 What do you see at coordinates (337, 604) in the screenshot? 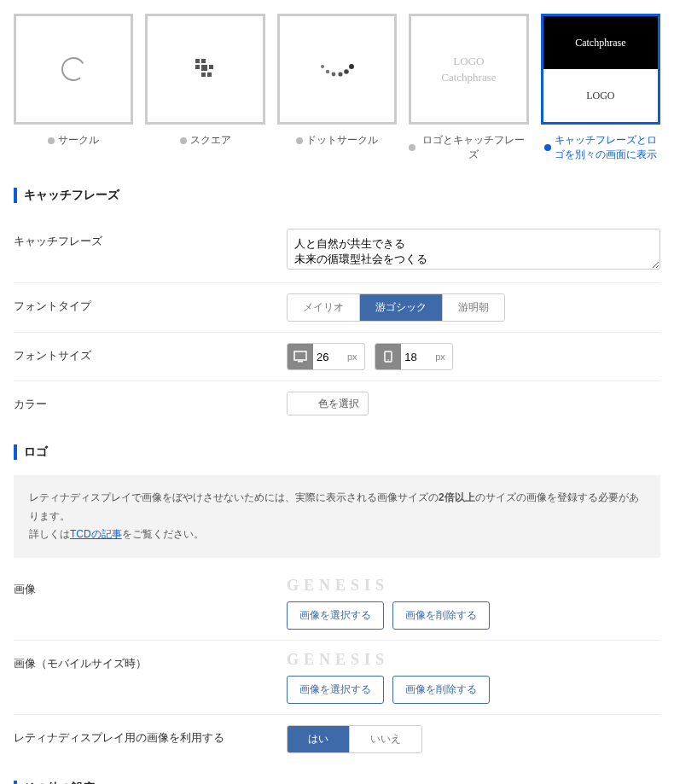
I see `field-logo-image: 画像 GENESIS 画像を選択する 画像を削除する` at bounding box center [337, 604].